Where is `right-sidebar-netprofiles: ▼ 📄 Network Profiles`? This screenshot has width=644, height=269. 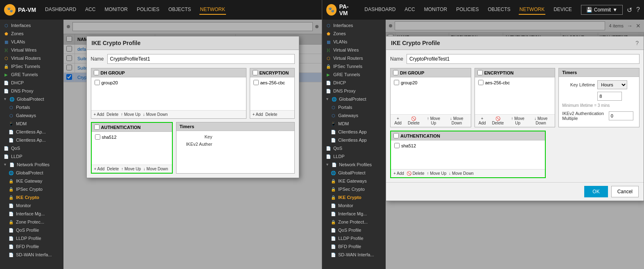
right-sidebar-netprofiles: ▼ 📄 Network Profiles is located at coordinates (354, 165).